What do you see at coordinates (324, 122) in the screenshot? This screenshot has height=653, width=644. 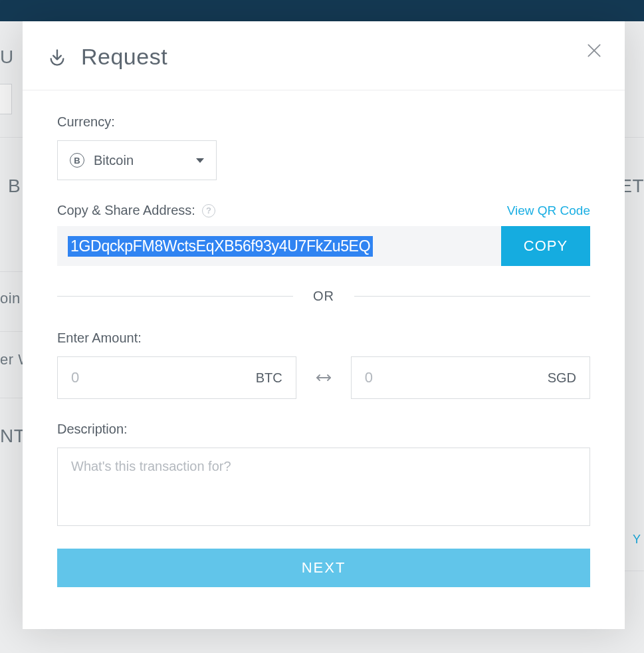 I see `currency-label: Currency:` at bounding box center [324, 122].